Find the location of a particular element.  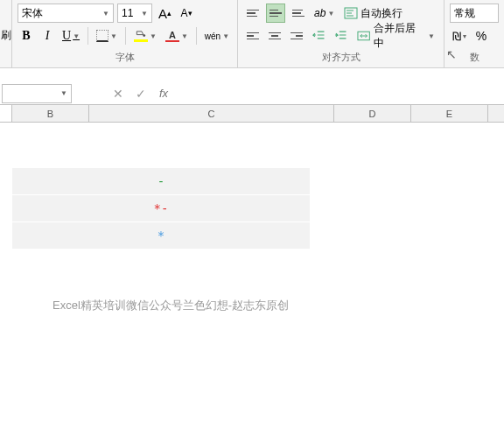

align-group: ab▼ 自动换行 合并后居中 ▼ 对齐方式 is located at coordinates (341, 33).